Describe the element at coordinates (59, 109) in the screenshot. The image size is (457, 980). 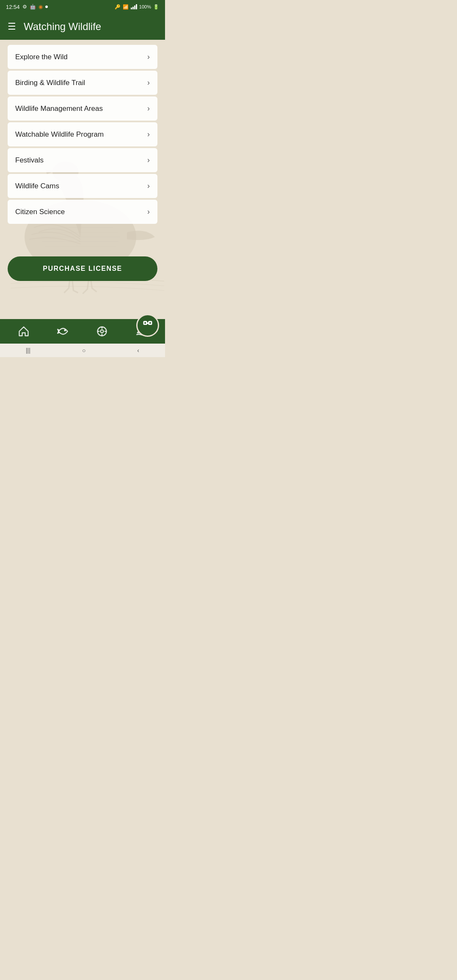
I see `menu-item-label: Wildlife Management Areas` at that location.